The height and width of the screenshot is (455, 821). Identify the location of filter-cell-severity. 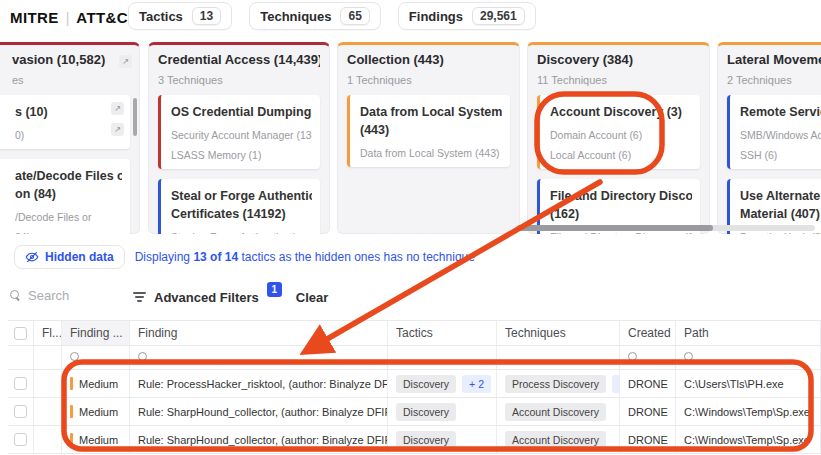
(96, 358).